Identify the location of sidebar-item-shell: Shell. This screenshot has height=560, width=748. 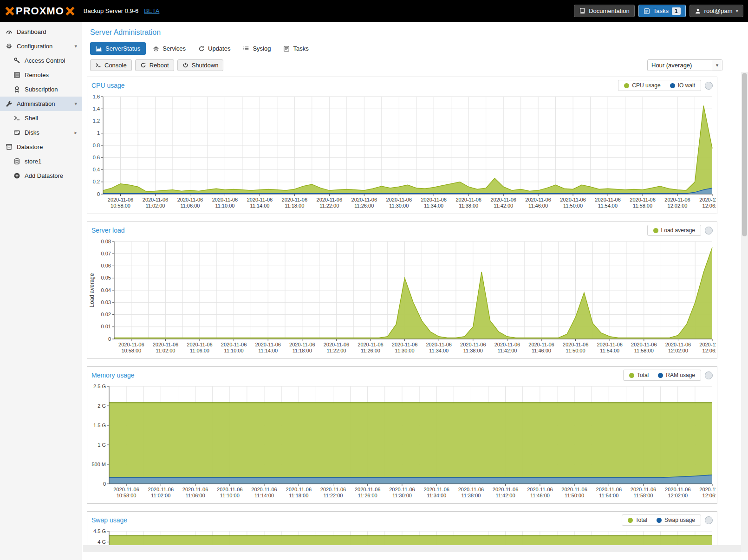
(41, 118).